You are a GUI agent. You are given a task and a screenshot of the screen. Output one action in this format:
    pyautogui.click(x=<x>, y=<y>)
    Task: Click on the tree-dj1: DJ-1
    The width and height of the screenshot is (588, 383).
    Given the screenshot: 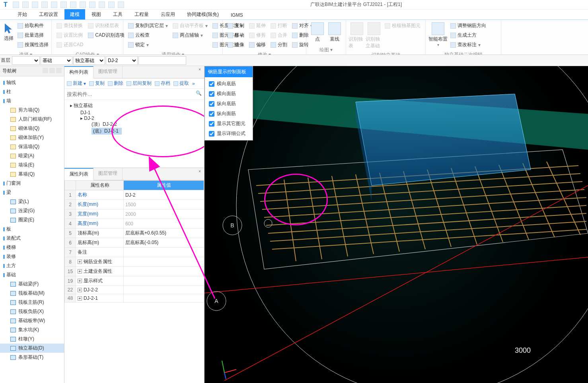 What is the action you would take?
    pyautogui.click(x=134, y=113)
    